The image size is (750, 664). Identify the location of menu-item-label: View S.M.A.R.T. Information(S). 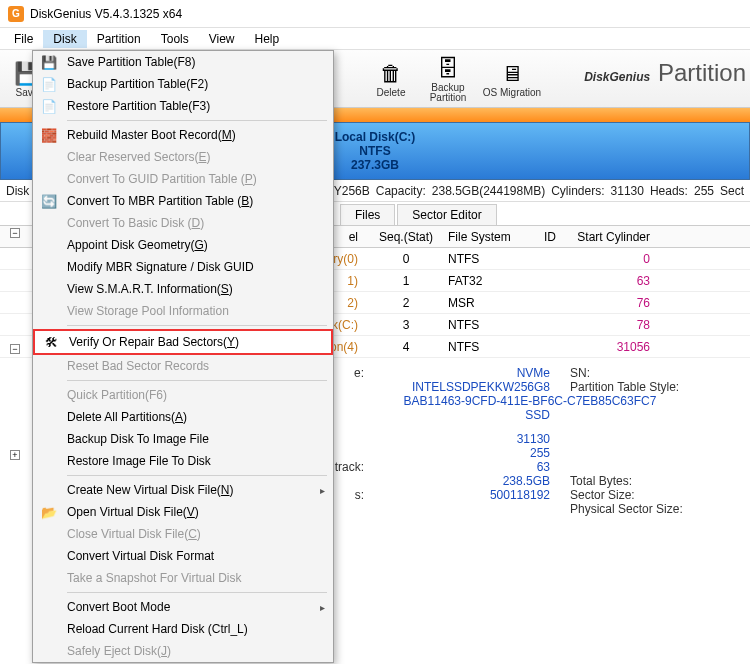
(192, 289).